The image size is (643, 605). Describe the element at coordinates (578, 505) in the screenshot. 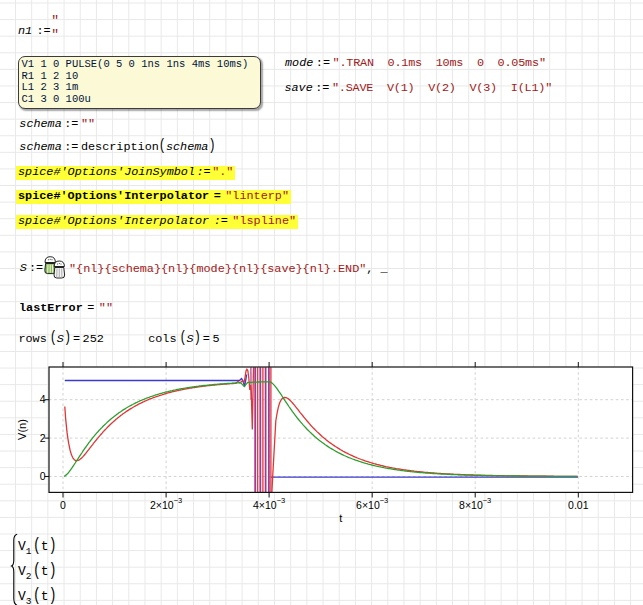

I see `svg-text: 0.01` at that location.